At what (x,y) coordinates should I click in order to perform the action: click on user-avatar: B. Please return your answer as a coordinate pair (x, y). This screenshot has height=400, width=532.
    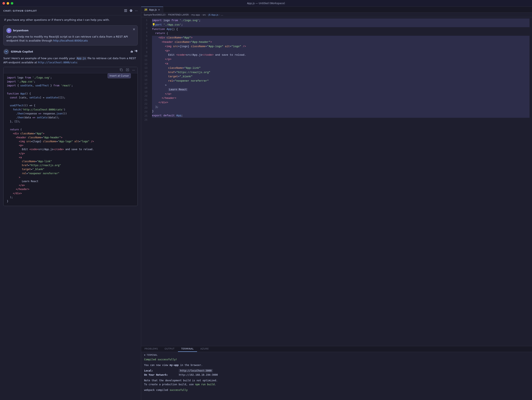
    Looking at the image, I should click on (9, 31).